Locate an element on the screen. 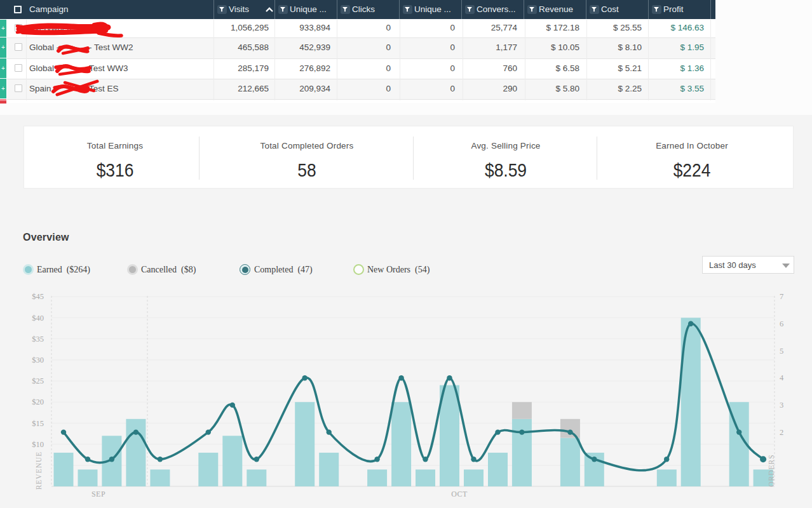 The image size is (812, 508). svg-text: REVENUE is located at coordinates (39, 471).